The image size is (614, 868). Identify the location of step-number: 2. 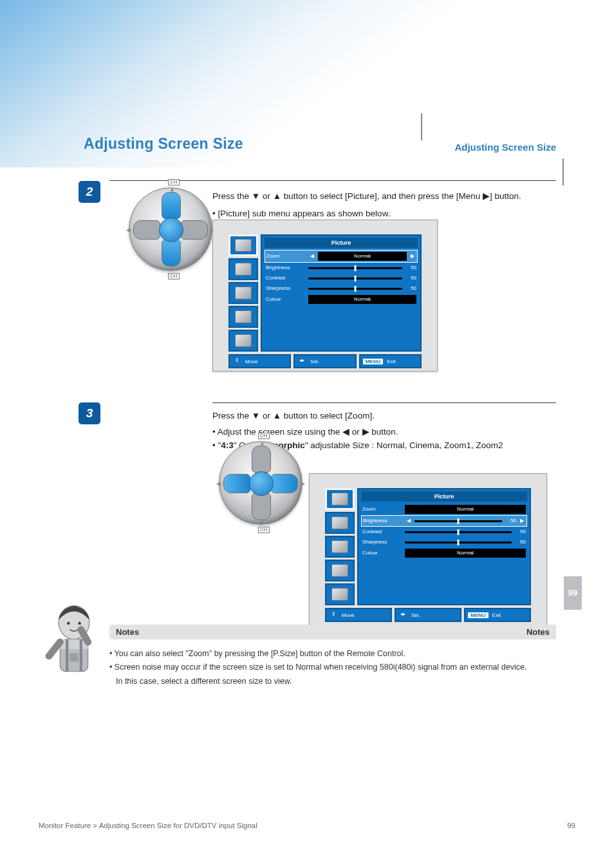
(89, 192).